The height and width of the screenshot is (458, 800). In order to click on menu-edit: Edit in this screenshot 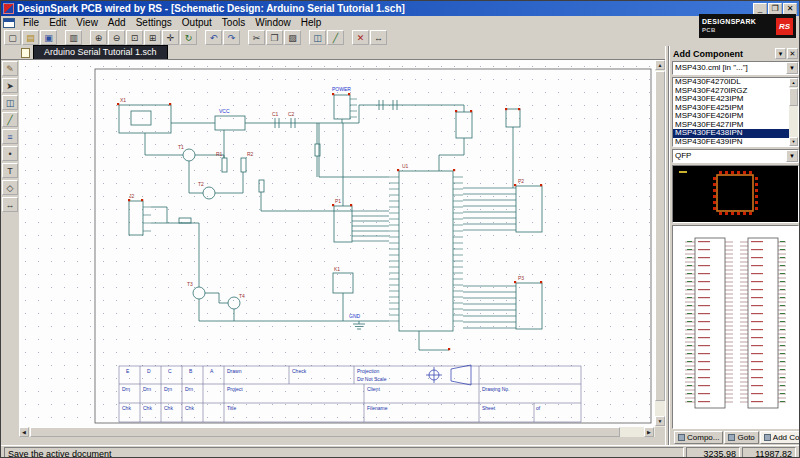, I will do `click(58, 22)`.